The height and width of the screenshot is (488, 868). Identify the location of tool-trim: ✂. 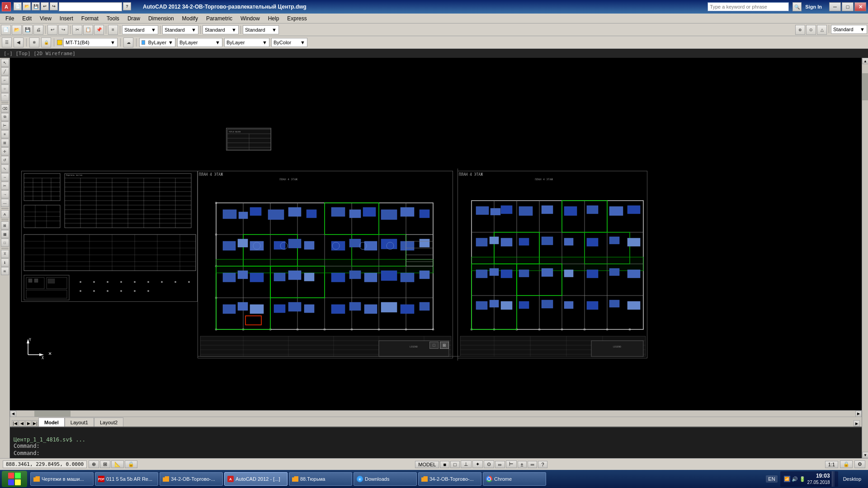
(5, 186).